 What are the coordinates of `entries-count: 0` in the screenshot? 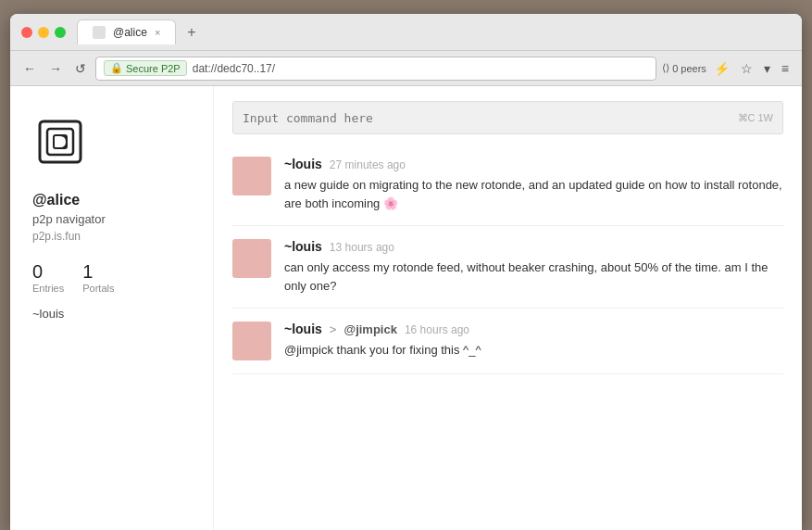 It's located at (48, 272).